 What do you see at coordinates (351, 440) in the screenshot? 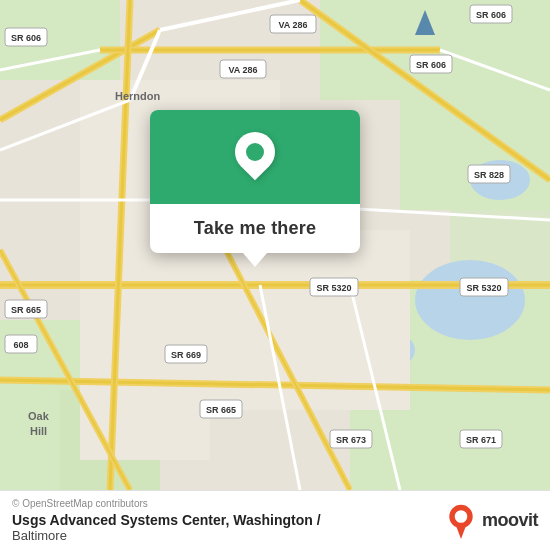
I see `svg-text: SR 673` at bounding box center [351, 440].